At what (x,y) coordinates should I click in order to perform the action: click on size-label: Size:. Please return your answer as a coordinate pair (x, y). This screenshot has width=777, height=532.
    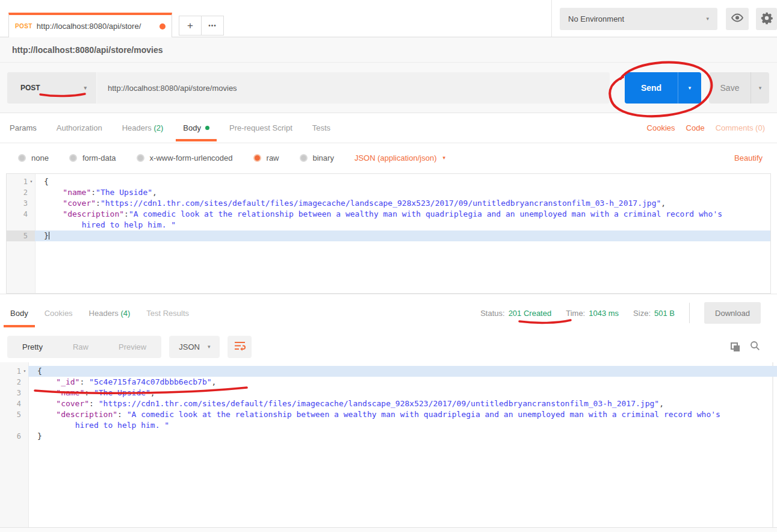
    Looking at the image, I should click on (642, 313).